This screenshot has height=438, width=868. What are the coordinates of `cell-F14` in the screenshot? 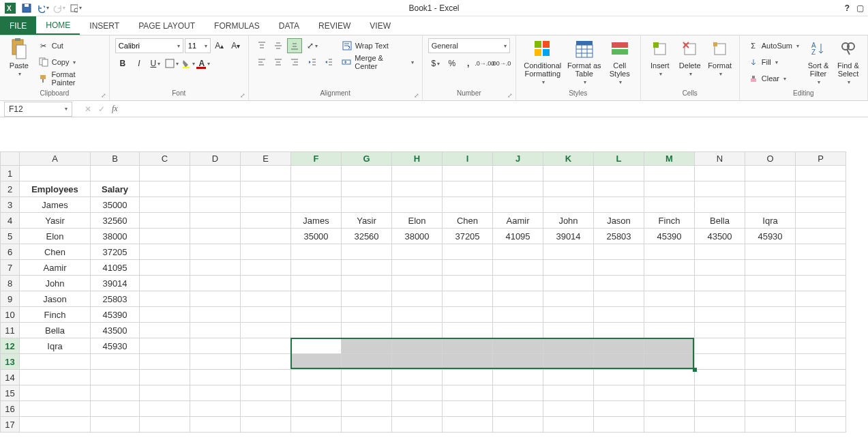 It's located at (316, 378).